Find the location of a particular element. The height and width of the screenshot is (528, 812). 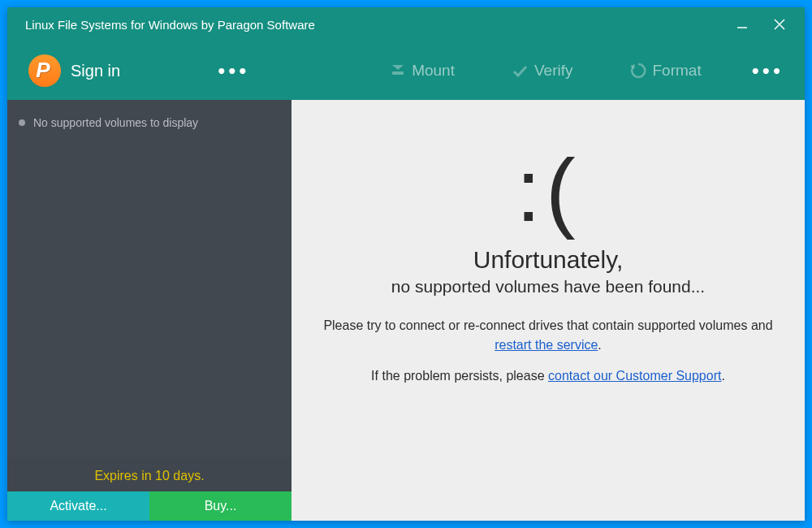

instruction-line-2: If the problem persists, please contact … is located at coordinates (548, 376).